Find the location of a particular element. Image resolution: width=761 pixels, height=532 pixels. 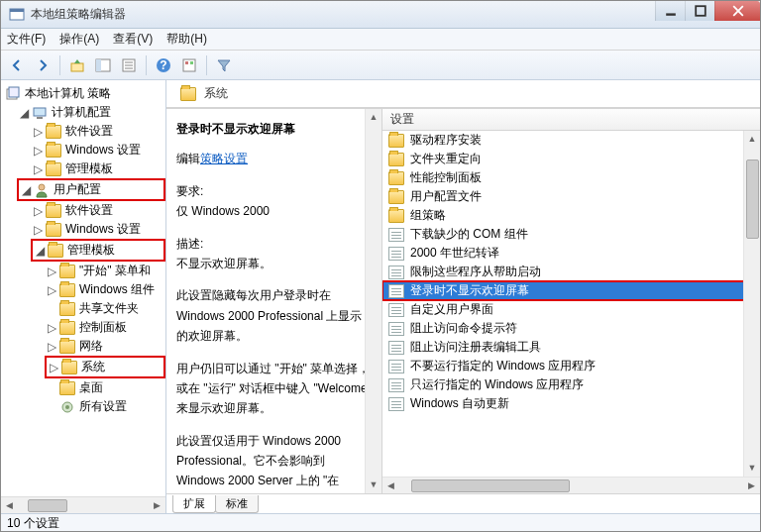

list-item: 用户配置文件 is located at coordinates (571, 196).